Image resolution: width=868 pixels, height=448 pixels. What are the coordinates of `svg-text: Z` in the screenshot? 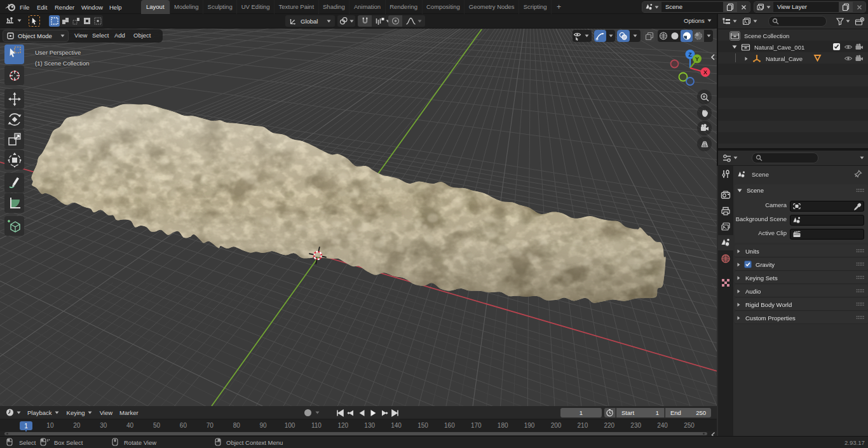 It's located at (690, 55).